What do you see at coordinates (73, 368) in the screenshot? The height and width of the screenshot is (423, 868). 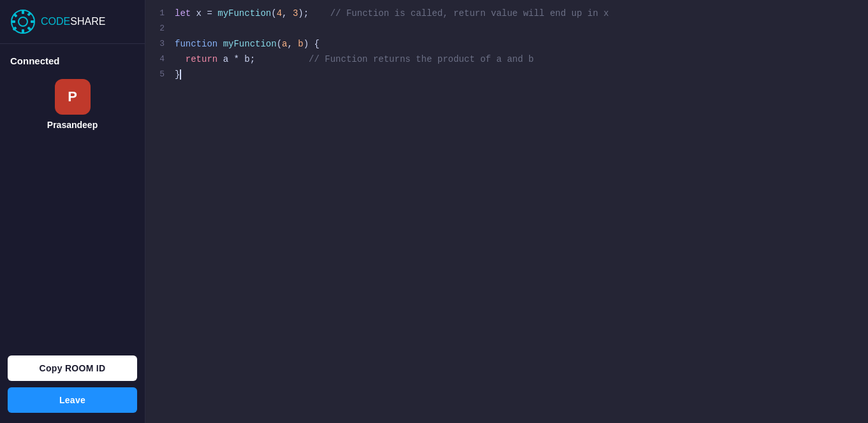 I see `copy-room-id-button: Copy ROOM ID` at bounding box center [73, 368].